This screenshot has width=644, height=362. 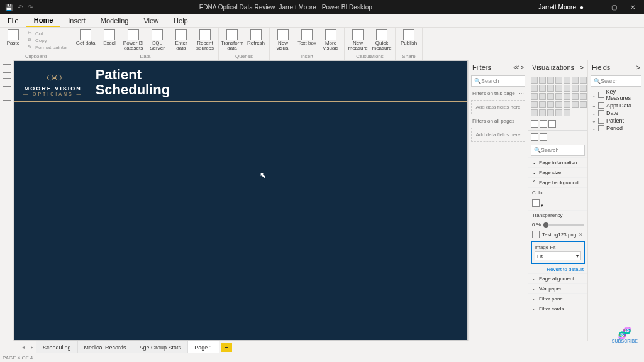 What do you see at coordinates (382, 40) in the screenshot?
I see `quick-measure-button: Quick measure` at bounding box center [382, 40].